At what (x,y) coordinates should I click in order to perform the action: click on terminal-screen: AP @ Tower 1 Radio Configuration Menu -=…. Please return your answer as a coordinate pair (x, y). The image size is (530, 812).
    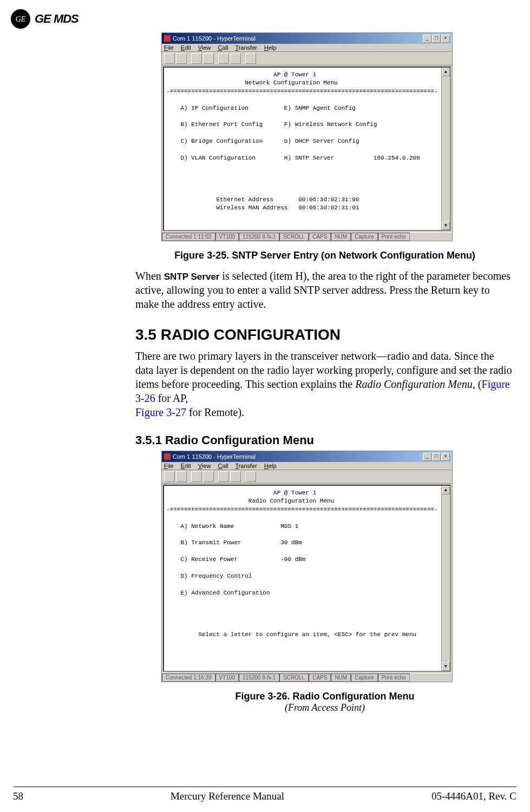
    Looking at the image, I should click on (307, 578).